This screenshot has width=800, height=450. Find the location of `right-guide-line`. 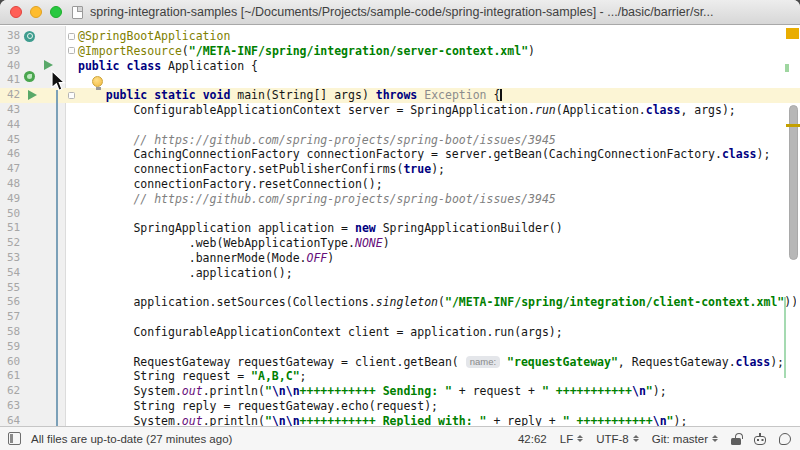

right-guide-line is located at coordinates (785, 338).